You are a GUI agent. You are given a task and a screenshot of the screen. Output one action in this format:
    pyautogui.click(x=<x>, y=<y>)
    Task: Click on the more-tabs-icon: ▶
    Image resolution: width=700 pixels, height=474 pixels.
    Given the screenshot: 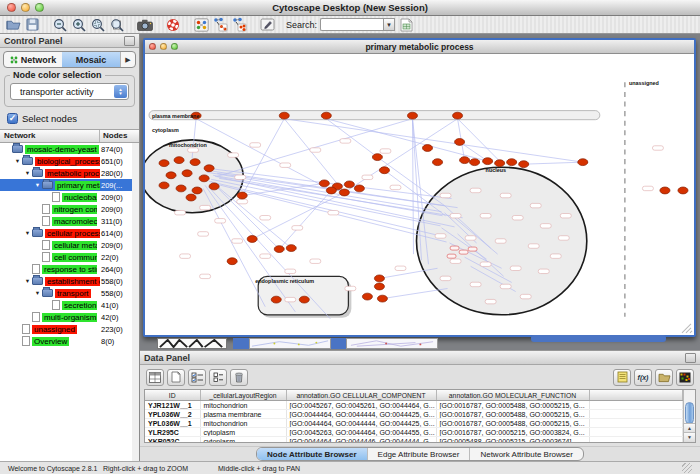 What is the action you would take?
    pyautogui.click(x=128, y=60)
    